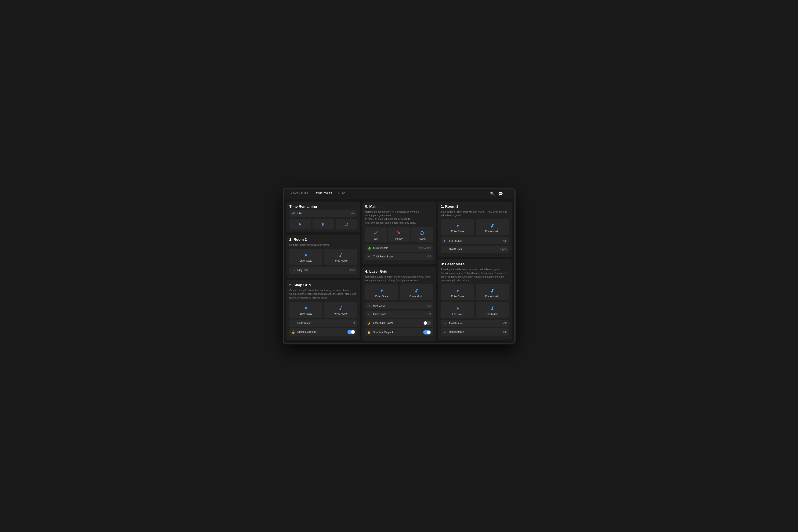  I want to click on snap-circuit-row: ○ Snap Circuit Off, so click(323, 323).